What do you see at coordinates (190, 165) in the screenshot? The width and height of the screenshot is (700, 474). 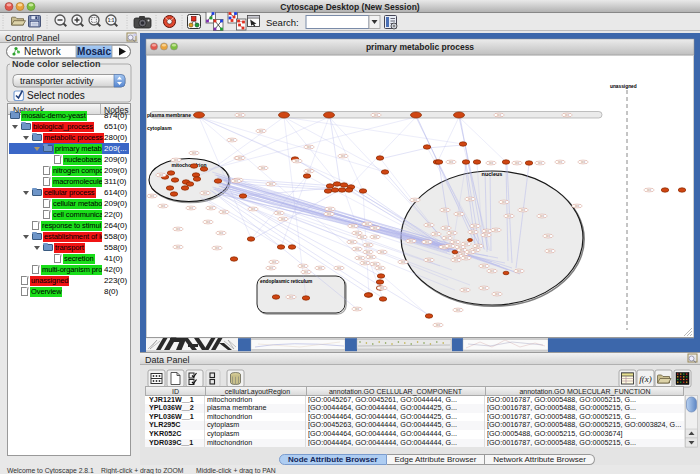 I see `svg-text: mitochondrion` at bounding box center [190, 165].